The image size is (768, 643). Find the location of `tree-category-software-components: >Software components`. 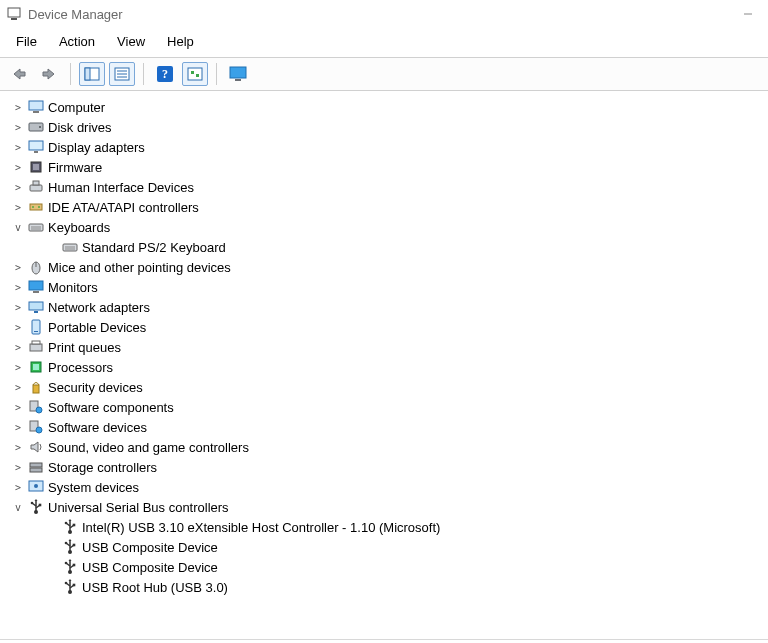

tree-category-software-components: >Software components is located at coordinates (384, 407).